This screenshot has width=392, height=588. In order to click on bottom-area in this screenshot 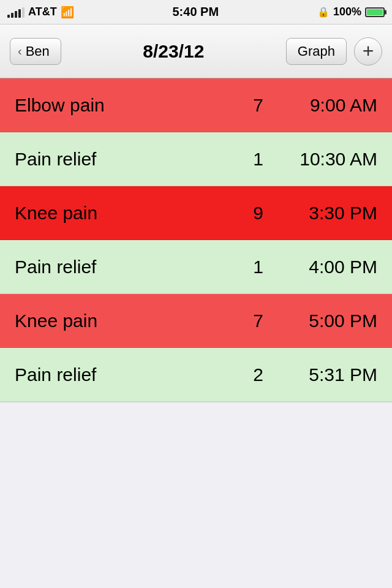, I will do `click(196, 402)`.